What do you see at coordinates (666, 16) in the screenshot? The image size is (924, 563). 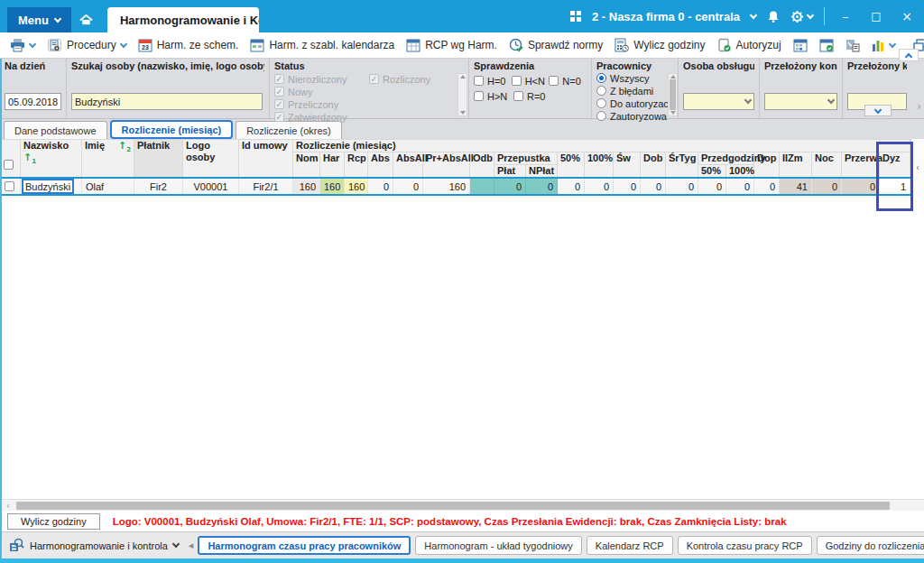 I see `company-selector: 2 - Nasza firma 0 - centrala` at bounding box center [666, 16].